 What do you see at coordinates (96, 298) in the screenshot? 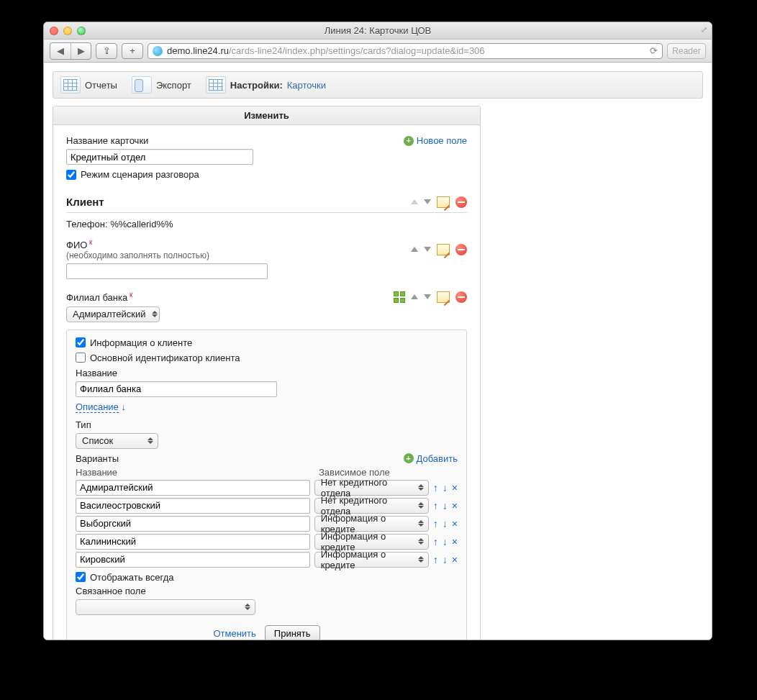
I see `branch-label: Филиал банка` at bounding box center [96, 298].